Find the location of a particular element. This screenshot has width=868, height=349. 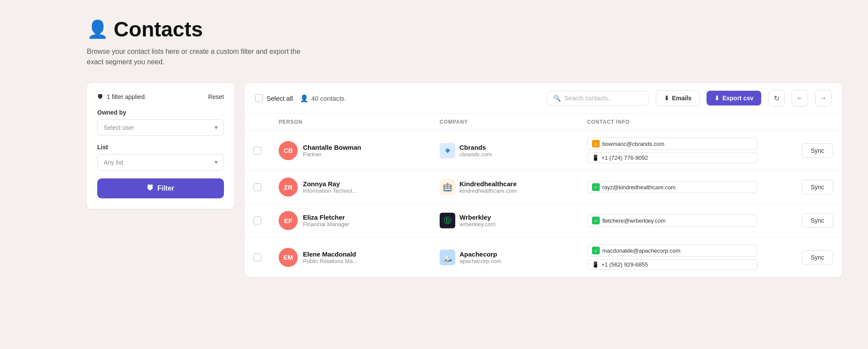

email-badge: ✓ rayz@kindredhealthcare.com is located at coordinates (673, 187).